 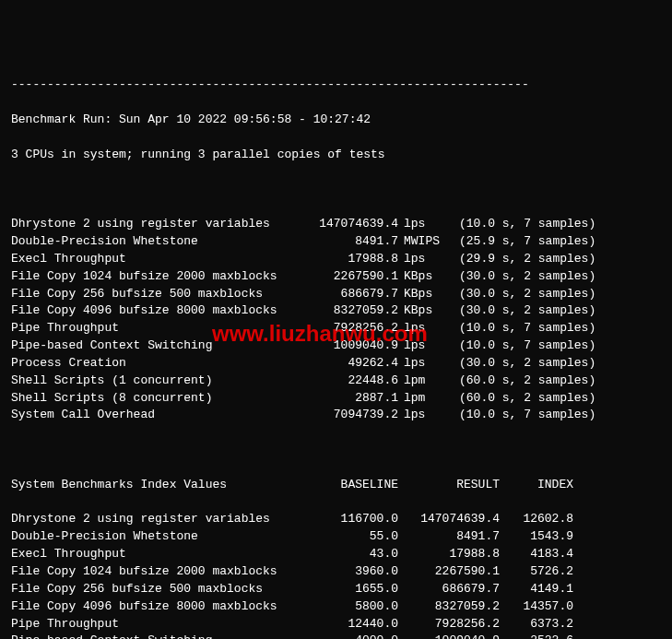 What do you see at coordinates (336, 625) in the screenshot?
I see `index-row: Pipe Throughput12440.07928256.26373.2` at bounding box center [336, 625].